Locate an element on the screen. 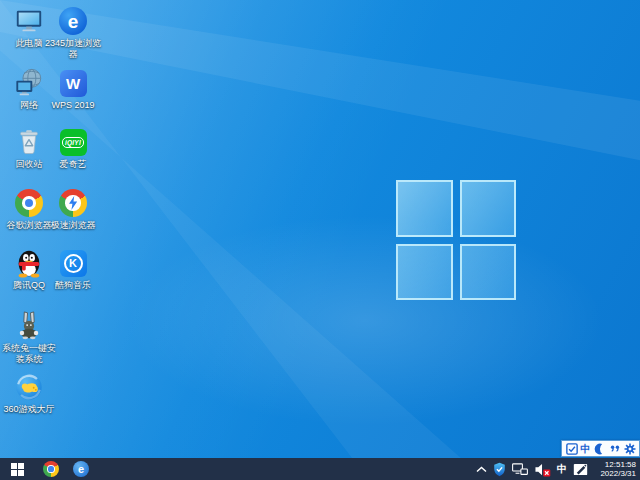  e-logo: e is located at coordinates (73, 21).